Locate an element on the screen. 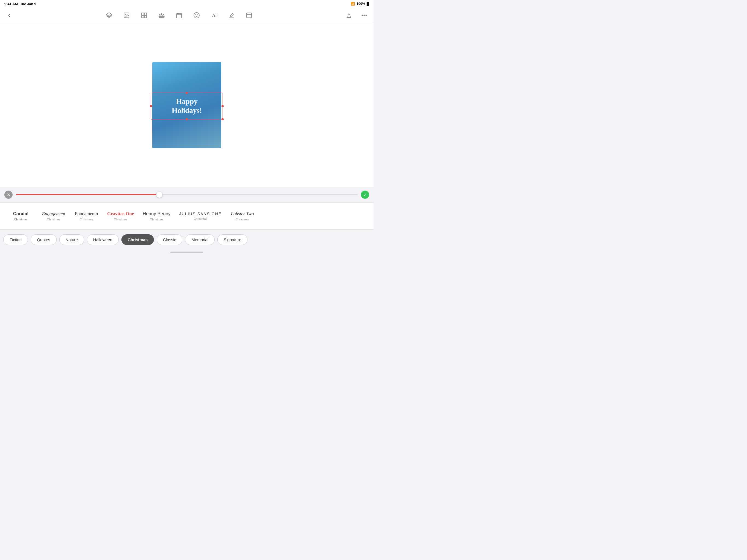 The image size is (747, 560). font-label-julius: Christmas is located at coordinates (201, 219).